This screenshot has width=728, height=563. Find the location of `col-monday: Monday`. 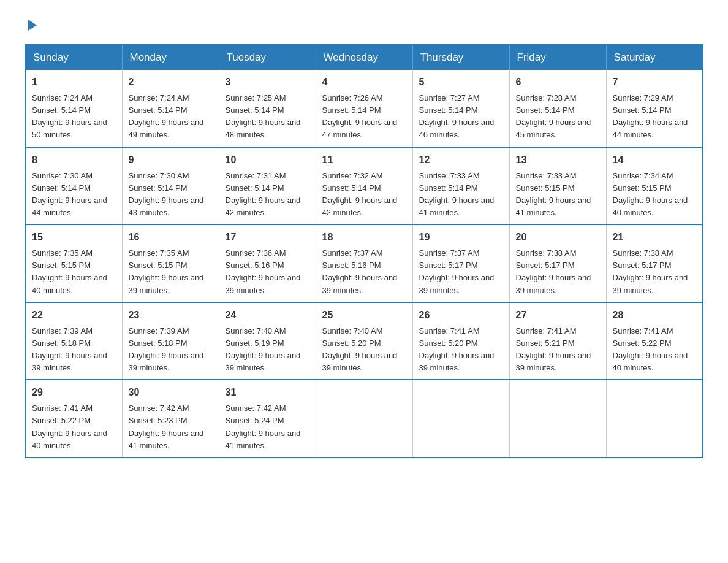

col-monday: Monday is located at coordinates (170, 58).